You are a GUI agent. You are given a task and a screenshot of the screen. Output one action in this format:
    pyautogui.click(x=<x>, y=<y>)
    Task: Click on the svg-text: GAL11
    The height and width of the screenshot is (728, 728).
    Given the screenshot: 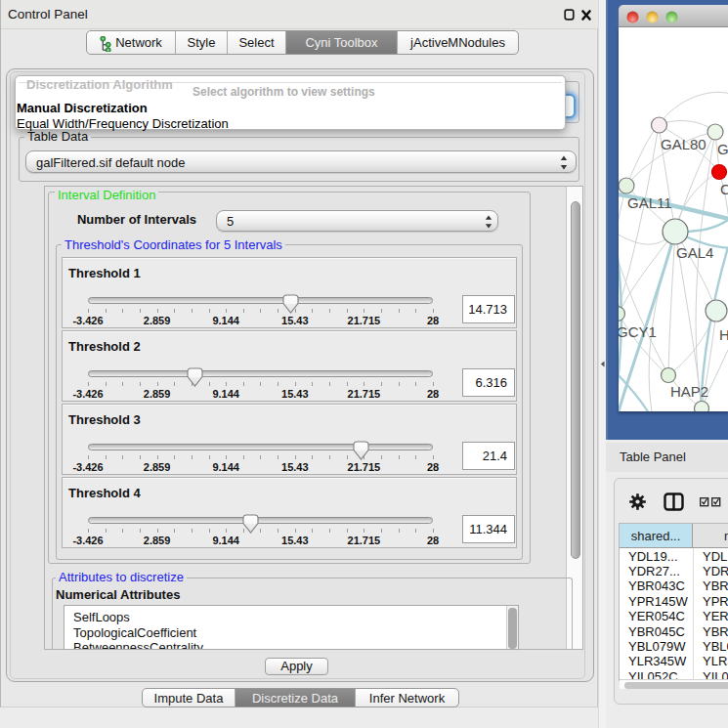 What is the action you would take?
    pyautogui.click(x=650, y=203)
    